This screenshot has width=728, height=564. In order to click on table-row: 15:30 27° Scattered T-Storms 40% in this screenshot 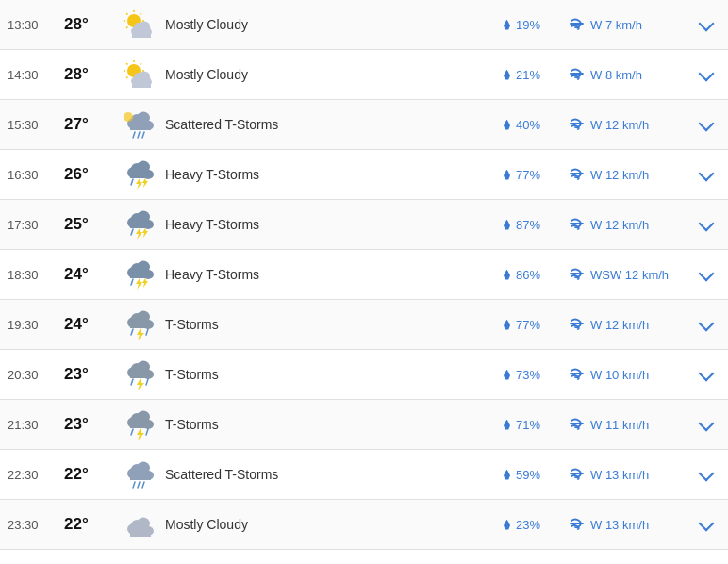, I will do `click(364, 124)`.